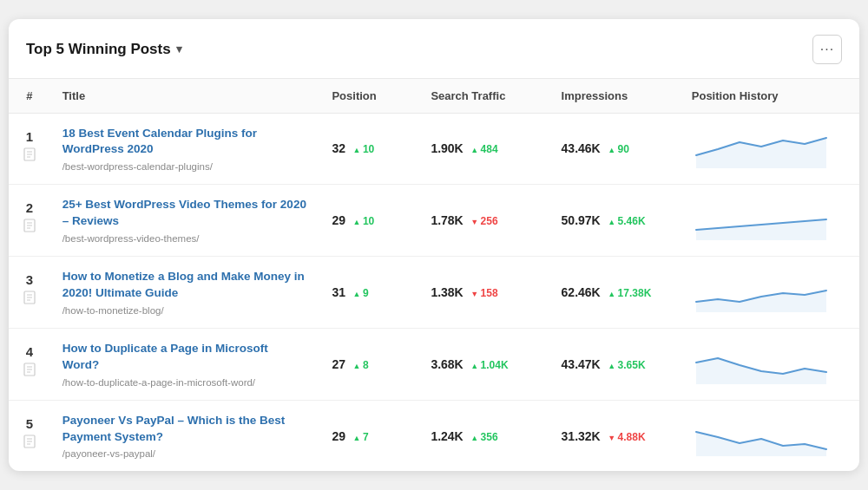  Describe the element at coordinates (434, 96) in the screenshot. I see `table-header: # Title Position Search Traffic Impressi…` at that location.